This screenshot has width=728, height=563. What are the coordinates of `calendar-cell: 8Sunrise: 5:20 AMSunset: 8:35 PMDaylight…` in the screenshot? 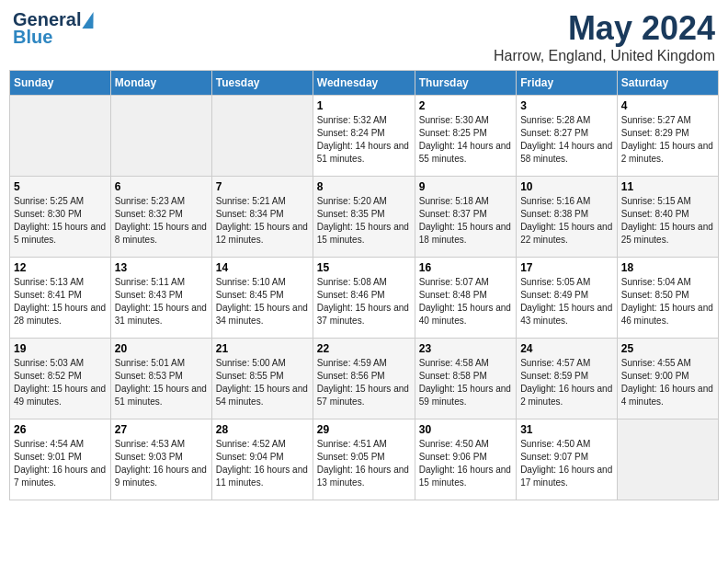 It's located at (364, 217).